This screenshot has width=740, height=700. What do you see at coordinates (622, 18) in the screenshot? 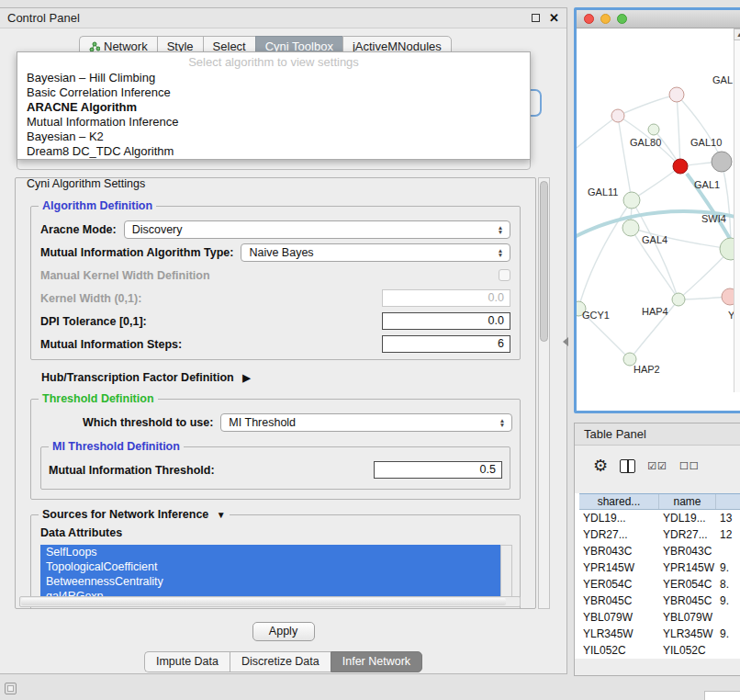
I see `traffic-light-zoom-icon` at bounding box center [622, 18].